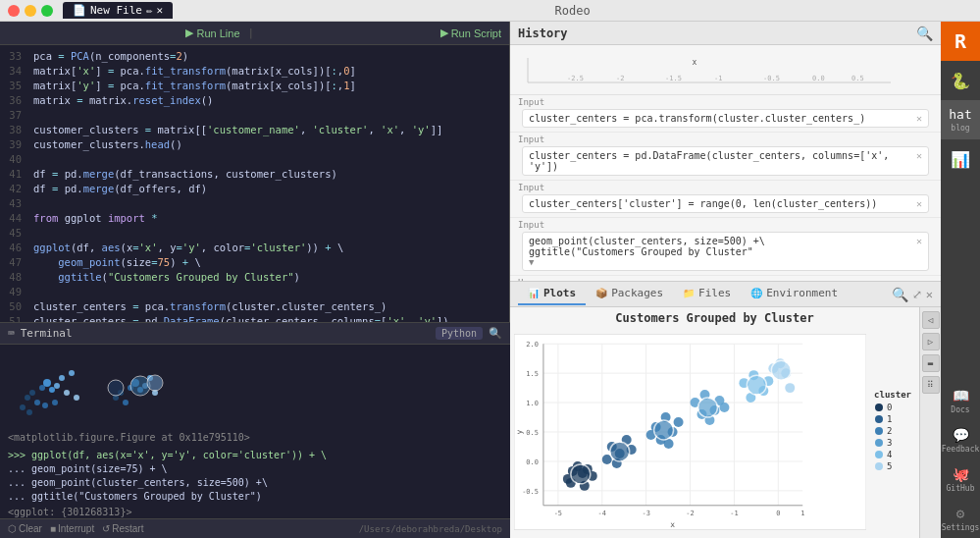 The height and width of the screenshot is (538, 980). I want to click on settings-sidebar-btn: ⚙️ Settings, so click(960, 518).